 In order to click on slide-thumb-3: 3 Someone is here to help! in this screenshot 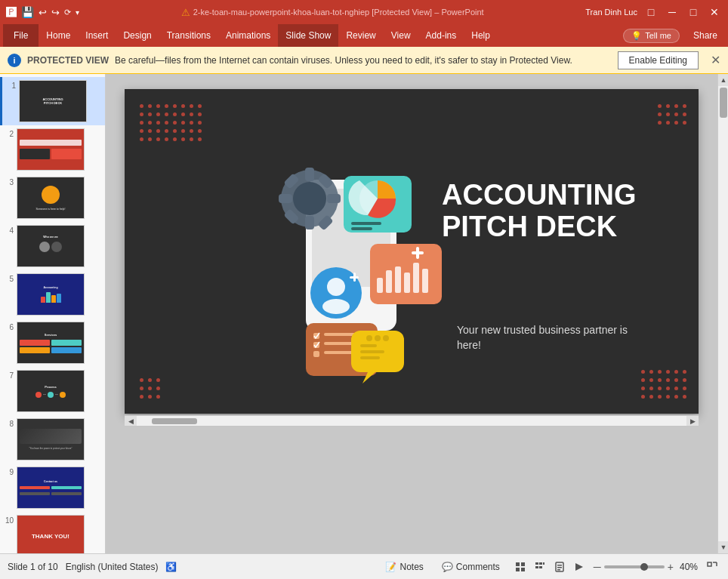, I will do `click(53, 198)`.